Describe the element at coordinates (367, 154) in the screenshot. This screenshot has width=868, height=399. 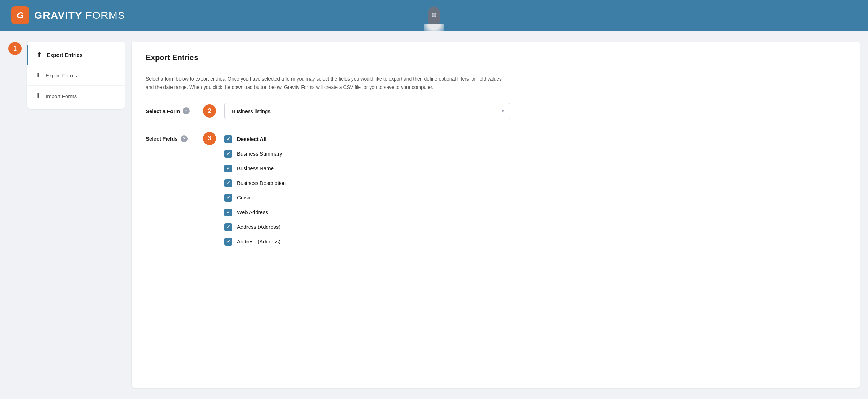
I see `field-item-business-summary: ✓ Business Summary` at that location.